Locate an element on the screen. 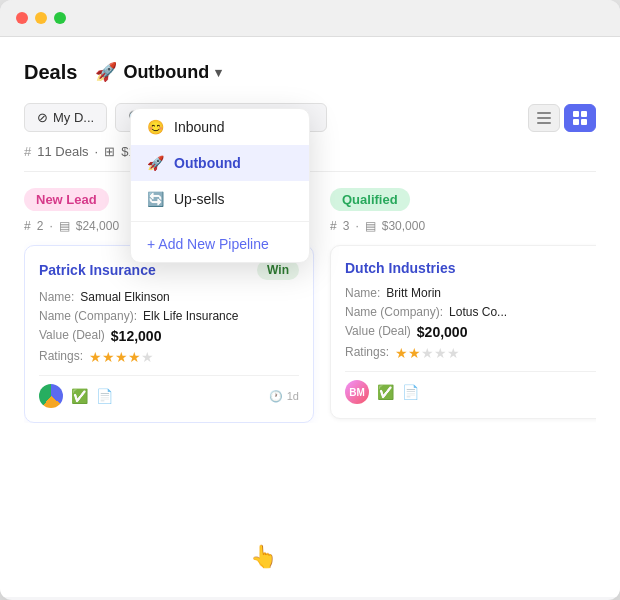  chevron-down-icon: ▾ is located at coordinates (218, 72).